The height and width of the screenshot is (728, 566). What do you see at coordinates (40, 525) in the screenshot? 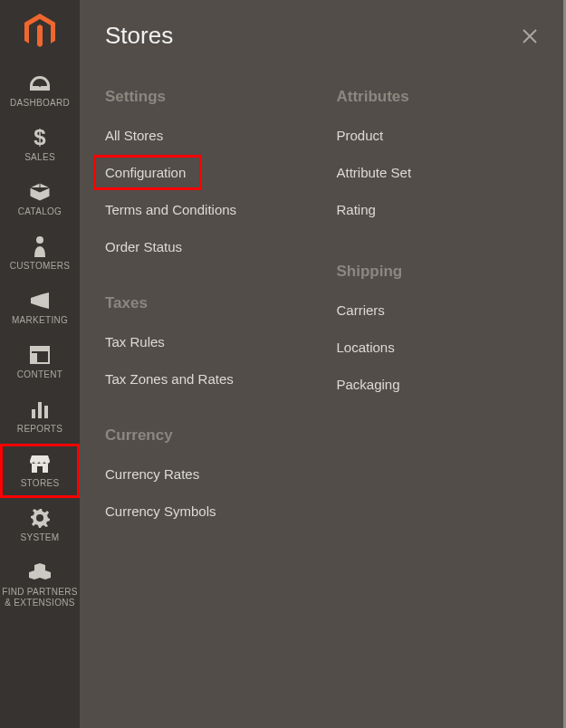
I see `nav-system: SYSTEM` at bounding box center [40, 525].